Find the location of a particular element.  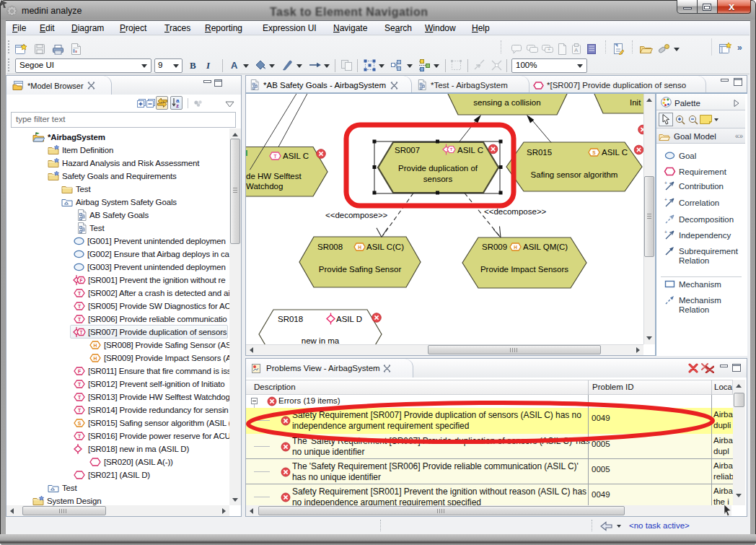

svg-text: SR008 is located at coordinates (330, 247).